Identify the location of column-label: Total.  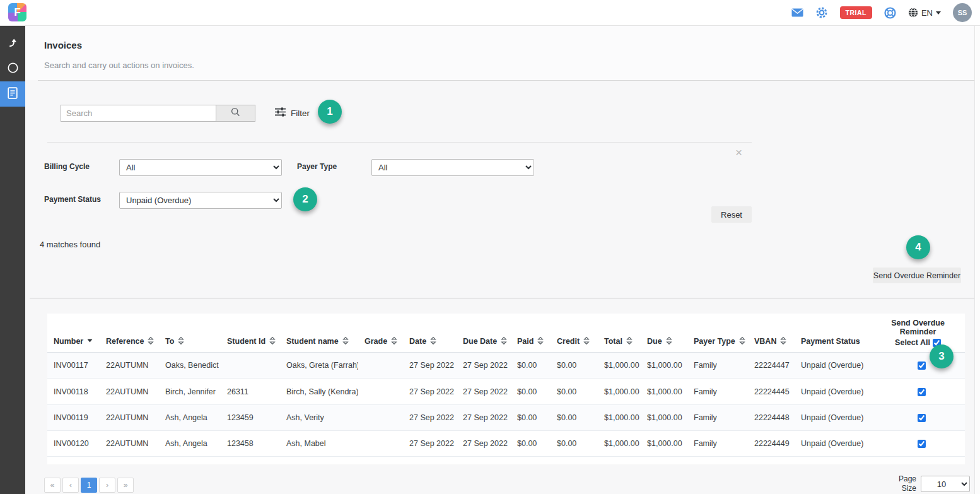
(613, 341).